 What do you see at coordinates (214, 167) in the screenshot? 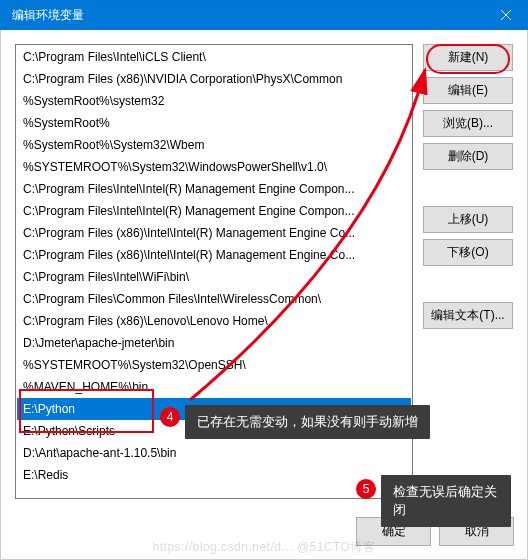
I see `list-item: %SYSTEMROOT%\System32\WindowsPowerShell\…` at bounding box center [214, 167].